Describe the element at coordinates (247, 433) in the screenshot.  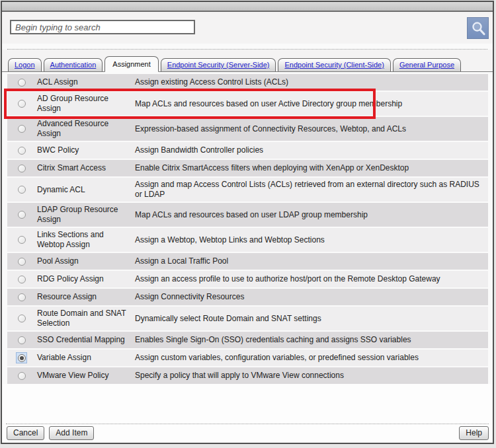
I see `footer: Cancel Add Item Help` at that location.